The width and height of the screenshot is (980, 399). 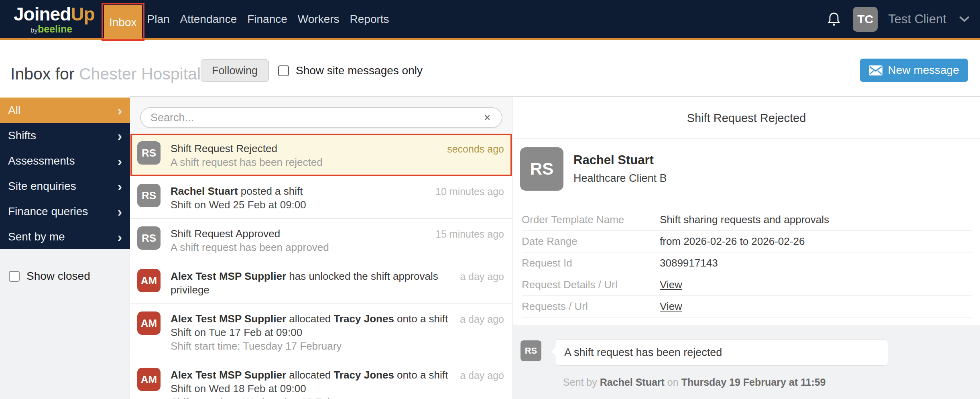 I want to click on message-title: Alex Test MSP Supplier allocated Tracy J…, so click(x=311, y=375).